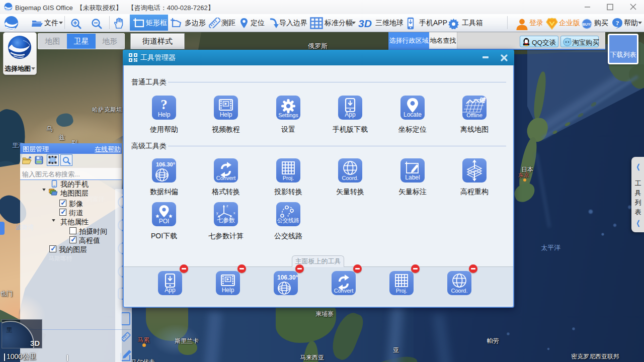 Image resolution: width=644 pixels, height=362 pixels. I want to click on svg-text: 公交线路, so click(288, 220).